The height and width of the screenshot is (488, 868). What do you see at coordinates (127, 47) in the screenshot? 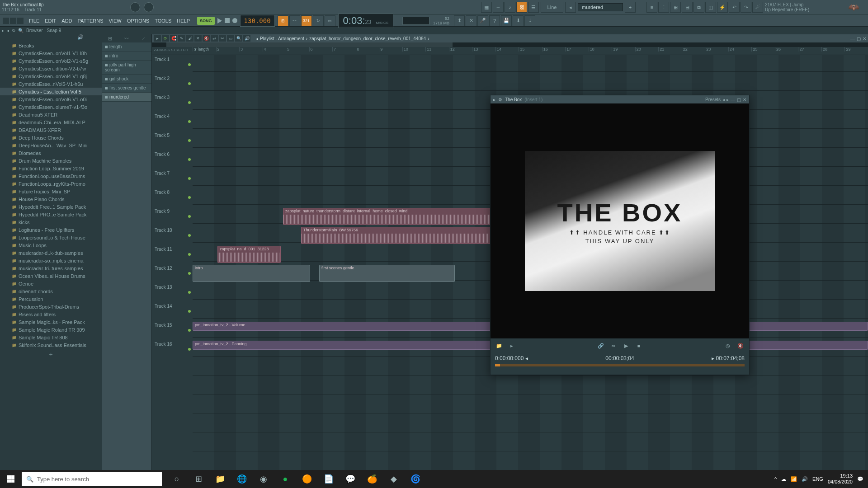
I see `picker-item: length` at bounding box center [127, 47].